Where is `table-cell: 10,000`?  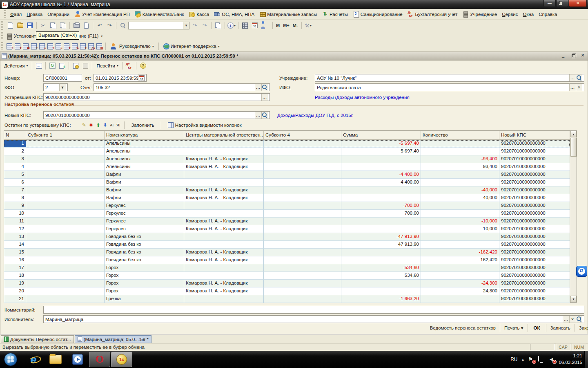 table-cell: 10,000 is located at coordinates (460, 229).